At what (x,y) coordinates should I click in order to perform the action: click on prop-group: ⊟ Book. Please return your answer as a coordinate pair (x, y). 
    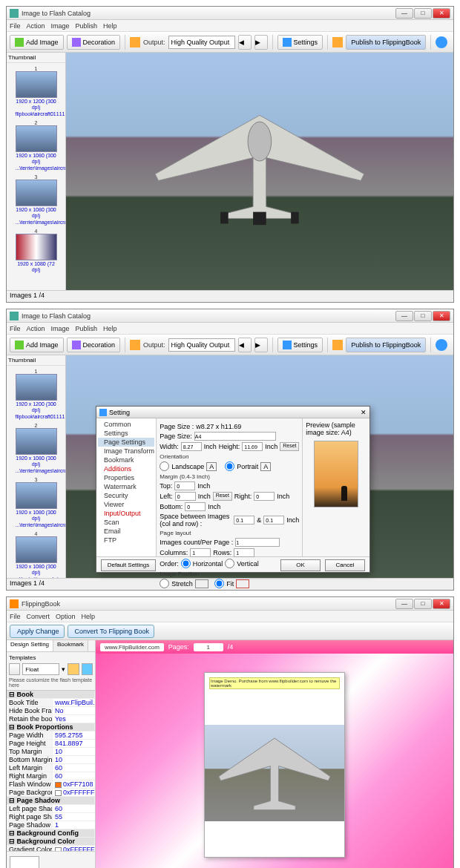
    Looking at the image, I should click on (50, 694).